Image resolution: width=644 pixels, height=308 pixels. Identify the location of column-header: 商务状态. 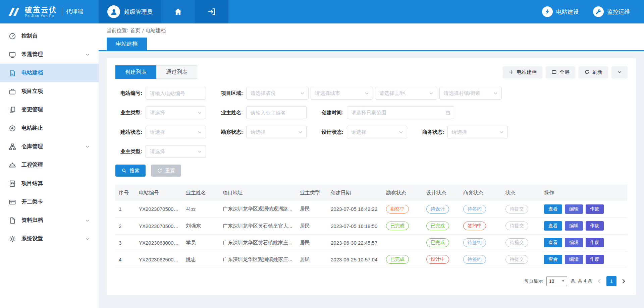
(481, 193).